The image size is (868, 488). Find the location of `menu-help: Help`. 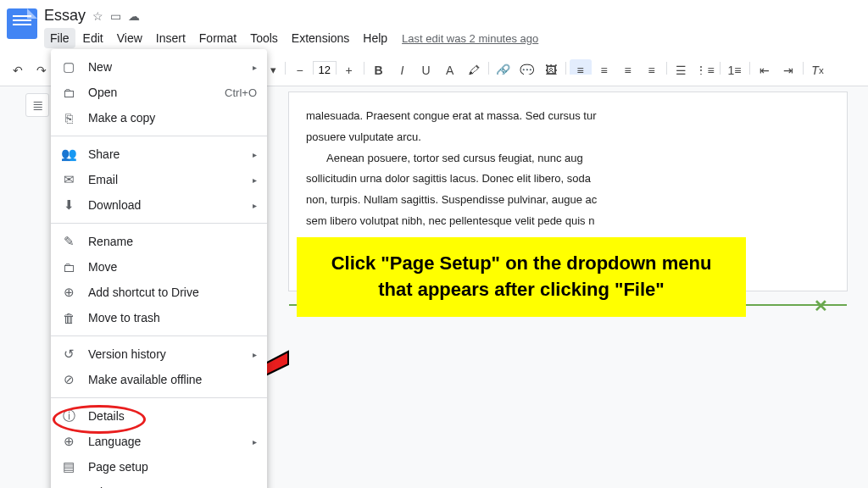

menu-help: Help is located at coordinates (375, 38).